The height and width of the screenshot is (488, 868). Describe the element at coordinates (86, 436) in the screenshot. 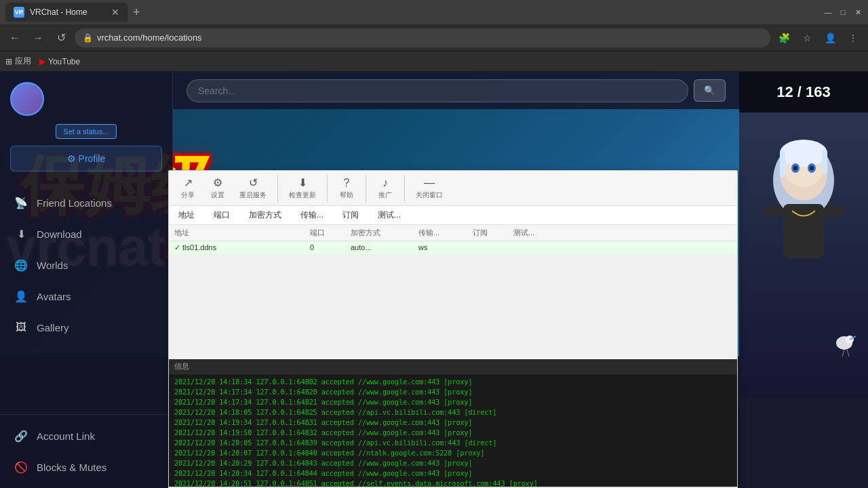

I see `sidebar-item-account-link: 🔗 Account Link` at that location.